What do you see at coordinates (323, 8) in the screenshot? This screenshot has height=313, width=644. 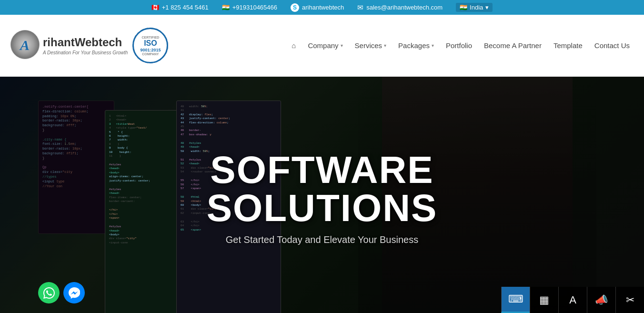 I see `skype-text: arihantwebtech` at bounding box center [323, 8].